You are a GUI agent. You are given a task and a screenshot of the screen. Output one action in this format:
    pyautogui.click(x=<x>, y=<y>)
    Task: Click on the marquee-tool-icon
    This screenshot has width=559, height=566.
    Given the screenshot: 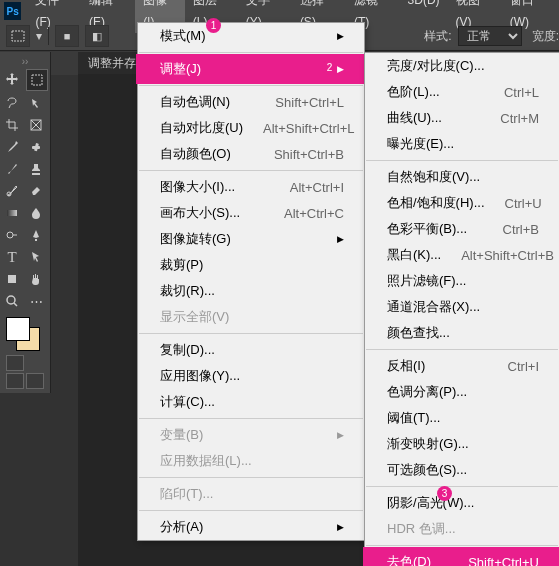 What is the action you would take?
    pyautogui.click(x=37, y=80)
    